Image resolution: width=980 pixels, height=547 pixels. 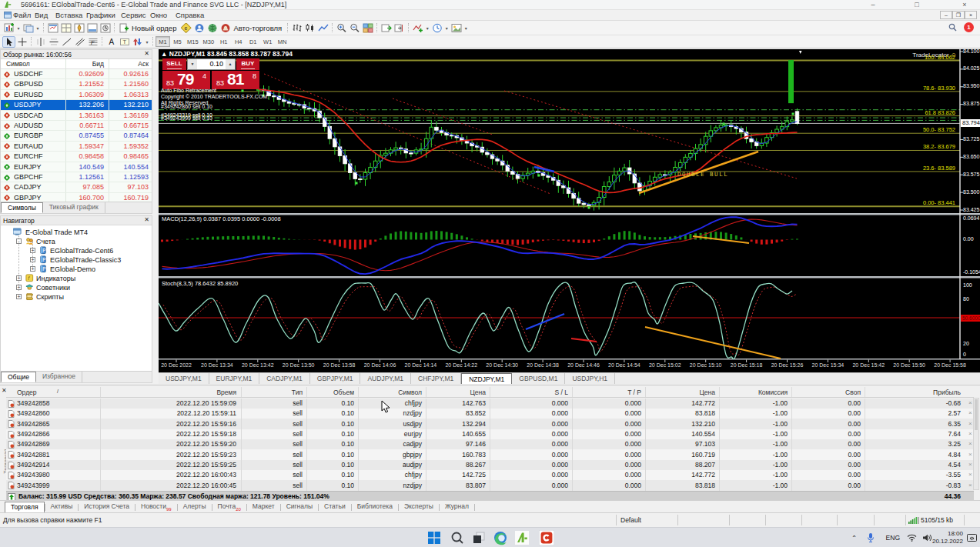 What do you see at coordinates (263, 507) in the screenshot?
I see `terminal-tab-маркет: Маркет` at bounding box center [263, 507].